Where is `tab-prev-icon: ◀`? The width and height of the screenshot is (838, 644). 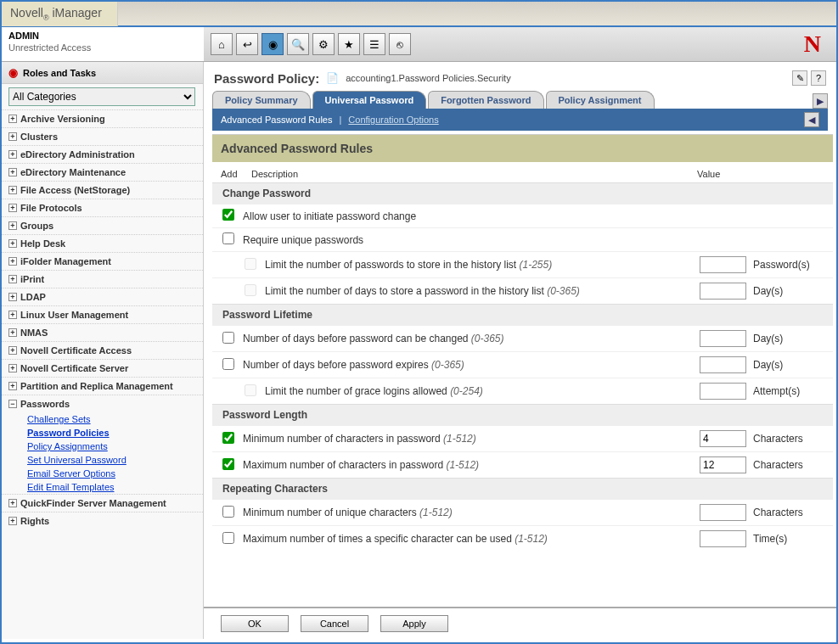
tab-prev-icon: ◀ is located at coordinates (812, 120).